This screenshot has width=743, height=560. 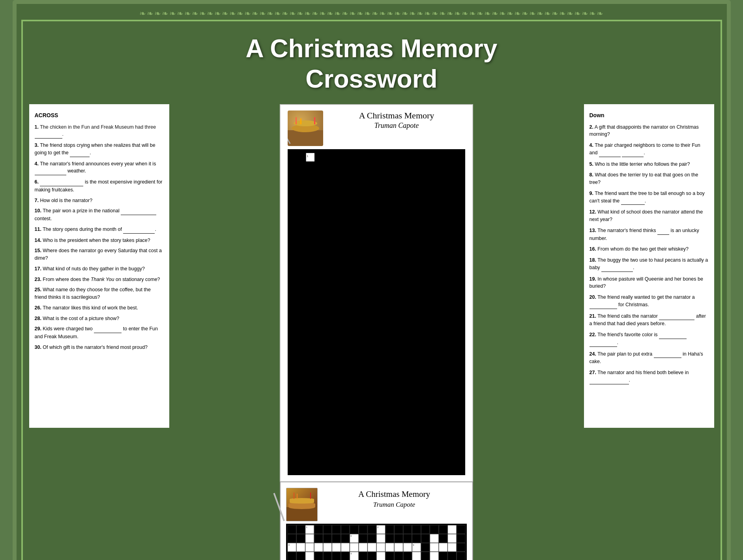 I want to click on main-title: A Christmas Memory Crossword, so click(x=372, y=64).